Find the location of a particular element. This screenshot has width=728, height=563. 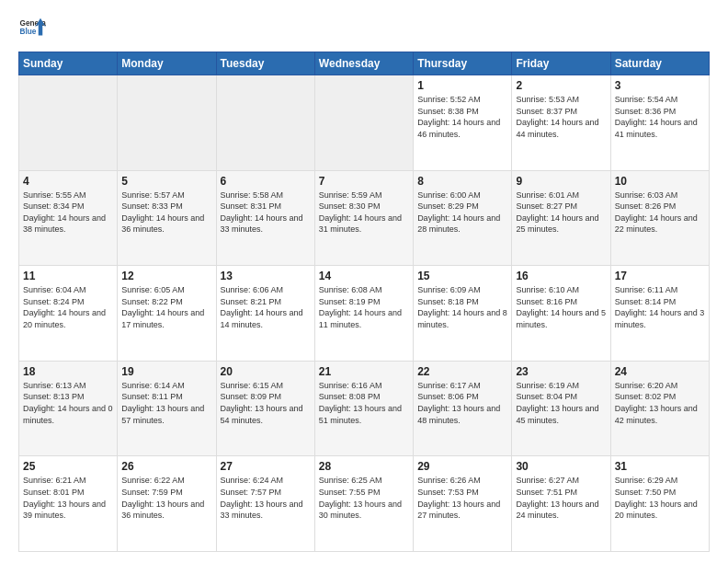

day-info: Sunrise: 6:20 AM Sunset: 8:02 PM Dayligh… is located at coordinates (660, 403).